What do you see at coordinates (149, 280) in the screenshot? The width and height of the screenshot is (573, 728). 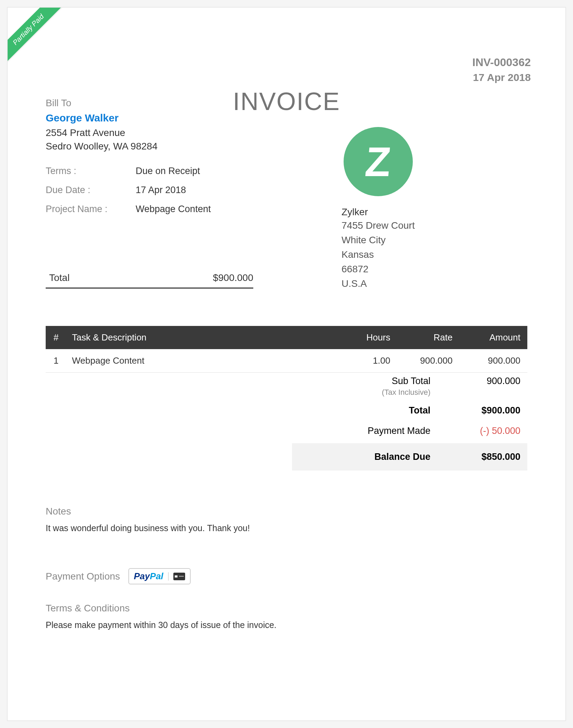 I see `summary-total-box: Total $900.000` at bounding box center [149, 280].